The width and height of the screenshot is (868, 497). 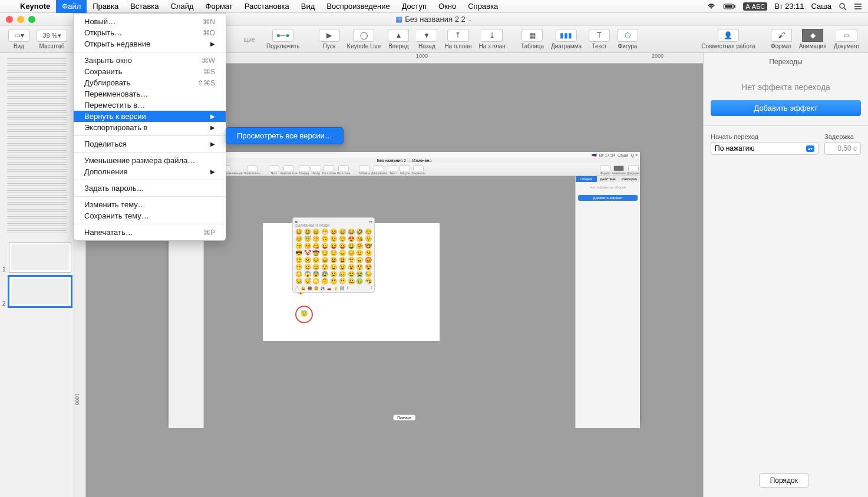 What do you see at coordinates (358, 6) in the screenshot?
I see `menu-play: Воспроизведение` at bounding box center [358, 6].